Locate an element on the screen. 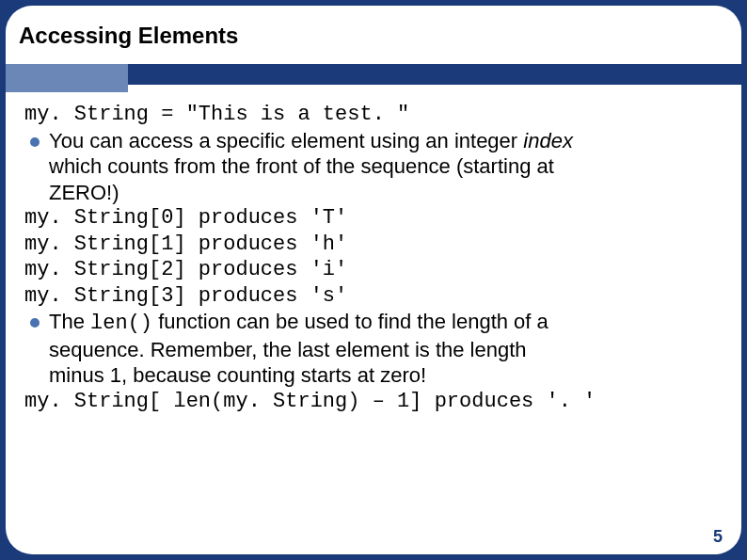  bullet-2-text-b: function can be used to find the length … is located at coordinates (350, 322).